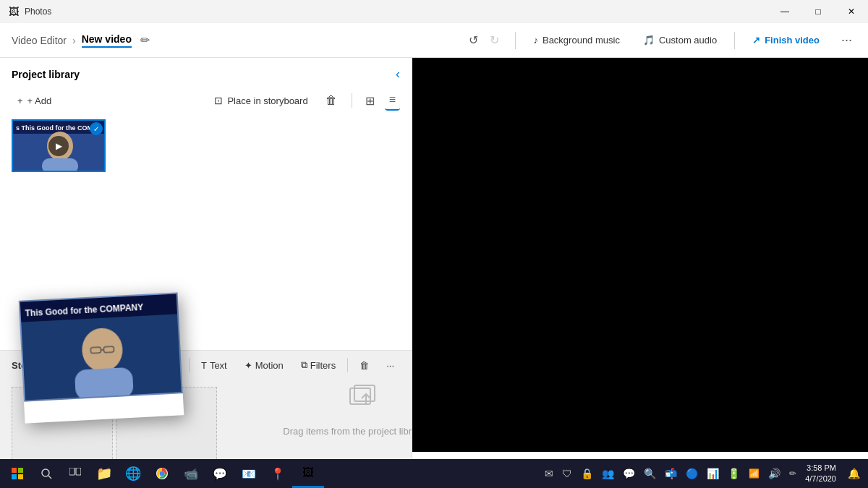 The height and width of the screenshot is (488, 868). Describe the element at coordinates (304, 365) in the screenshot. I see `filters-icon: ⧉` at that location.